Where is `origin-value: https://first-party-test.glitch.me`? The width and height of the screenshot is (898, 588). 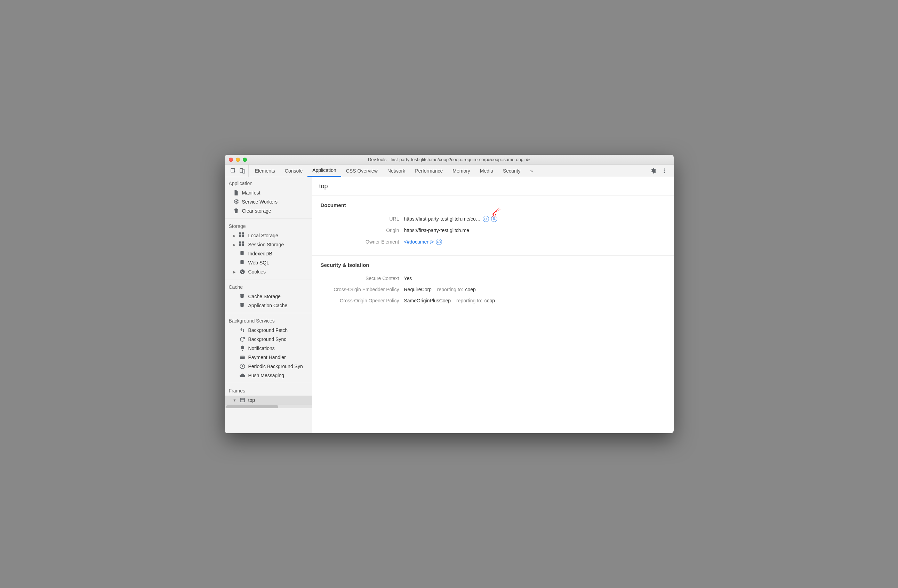 origin-value: https://first-party-test.glitch.me is located at coordinates (437, 230).